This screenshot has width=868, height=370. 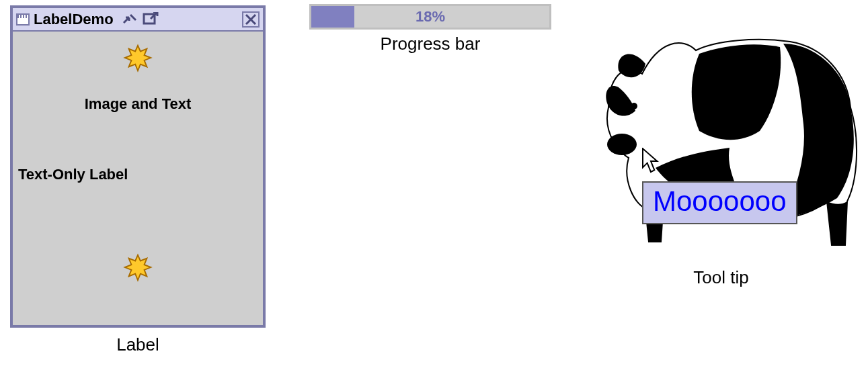 I want to click on progress-text: 18%, so click(x=430, y=17).